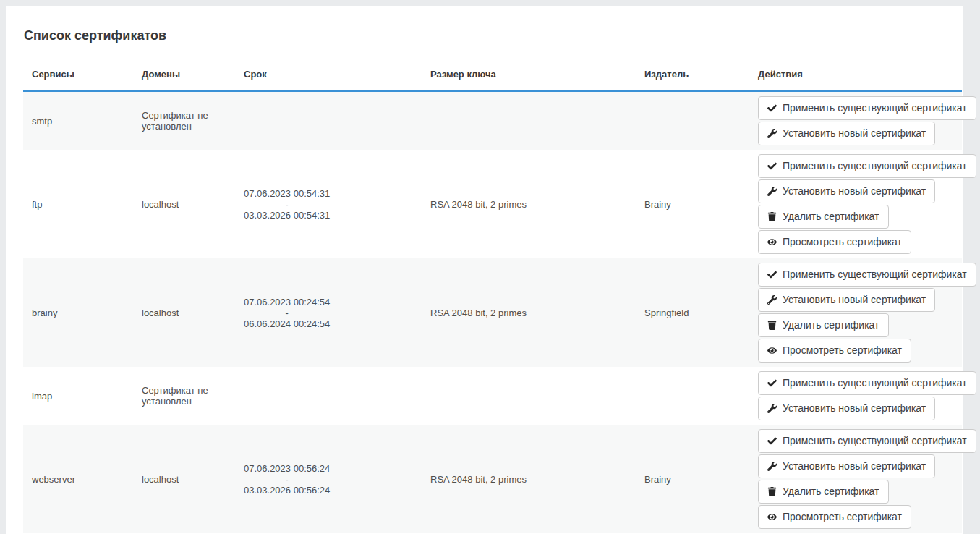  What do you see at coordinates (493, 67) in the screenshot?
I see `table-header-row: Сервисы Домены Срок Размер ключа Издател…` at bounding box center [493, 67].